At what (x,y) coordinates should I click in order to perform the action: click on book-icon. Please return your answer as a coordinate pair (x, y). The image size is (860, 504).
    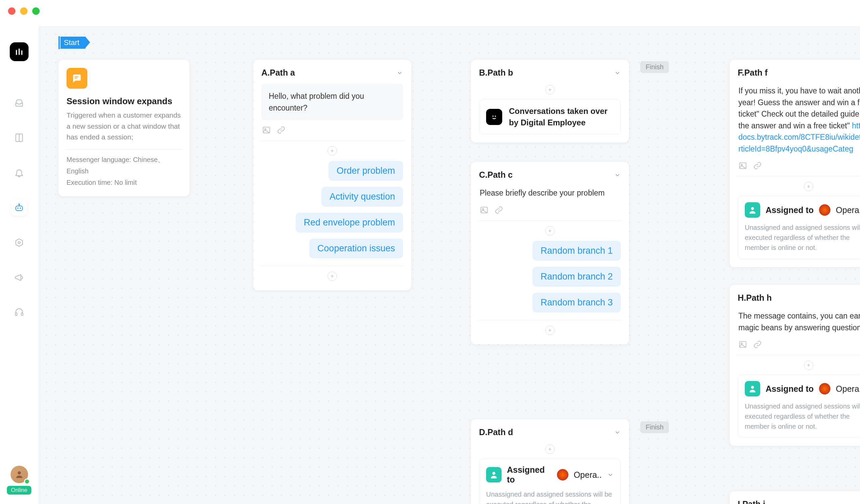
    Looking at the image, I should click on (19, 138).